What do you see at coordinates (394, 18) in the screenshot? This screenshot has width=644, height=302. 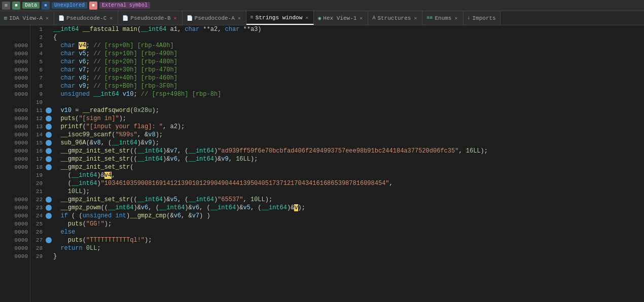 I see `tab-structures-label: Structures` at bounding box center [394, 18].